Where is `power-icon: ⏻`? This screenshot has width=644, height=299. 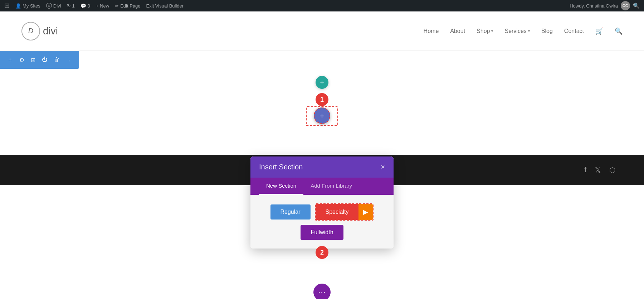
power-icon: ⏻ is located at coordinates (45, 60).